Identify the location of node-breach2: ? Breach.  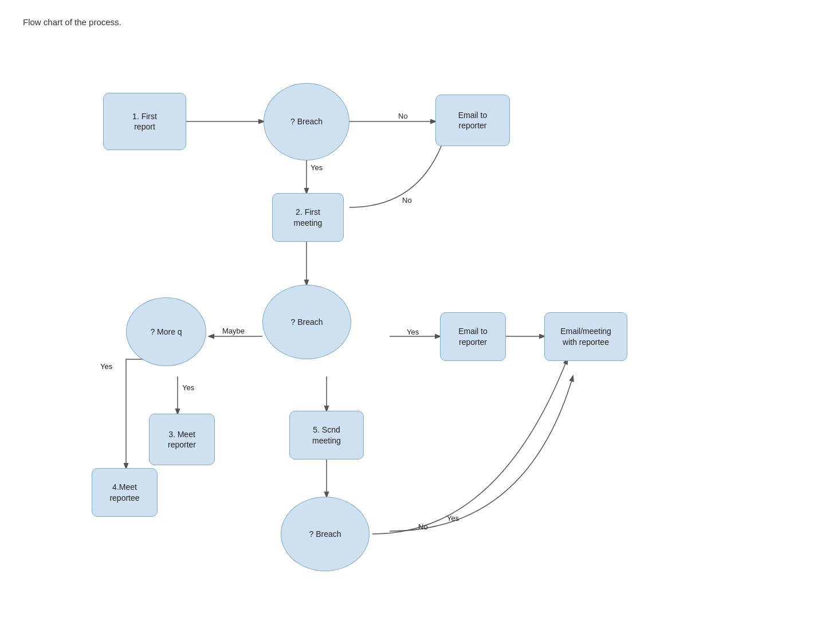
(307, 322).